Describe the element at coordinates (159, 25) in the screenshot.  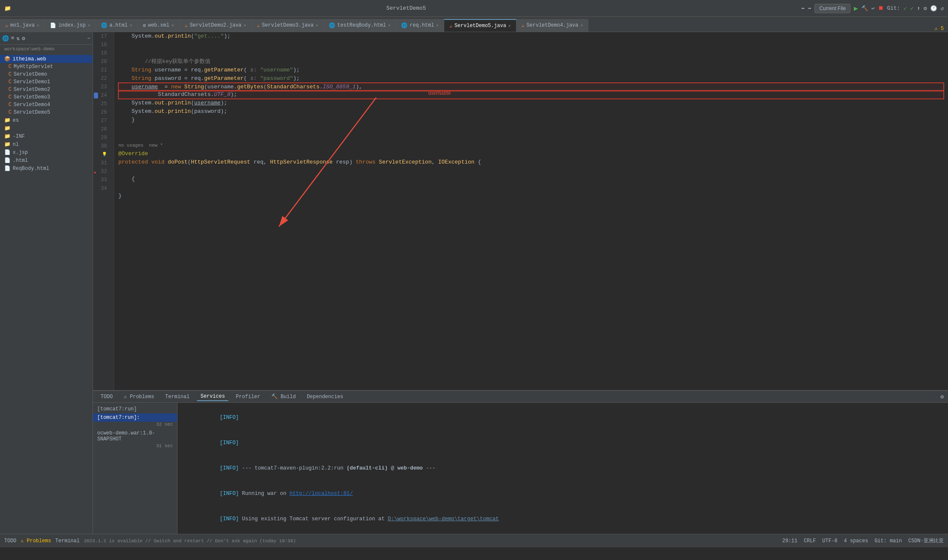
I see `tab-webxml: ⚙ web.xml ✕` at that location.